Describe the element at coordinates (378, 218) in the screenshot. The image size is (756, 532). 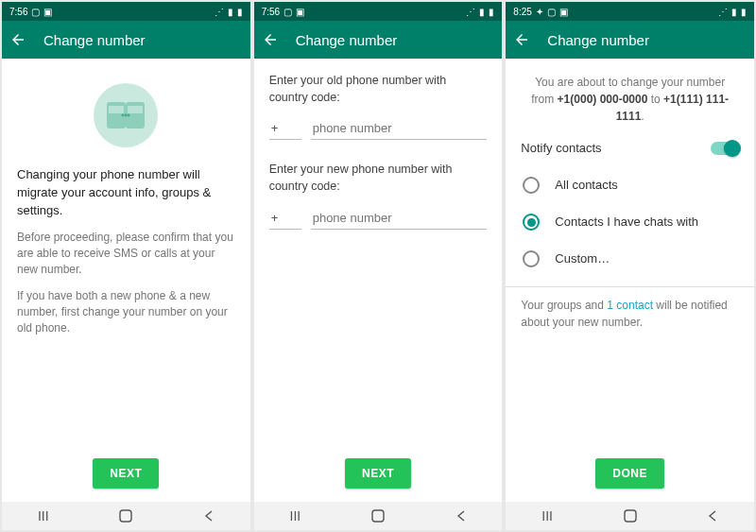
I see `new-number-row` at that location.